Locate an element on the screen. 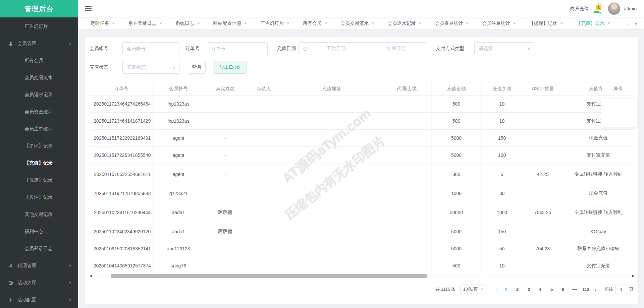  sidebar-group-member-management: 会员管理 ∧ is located at coordinates (39, 44).